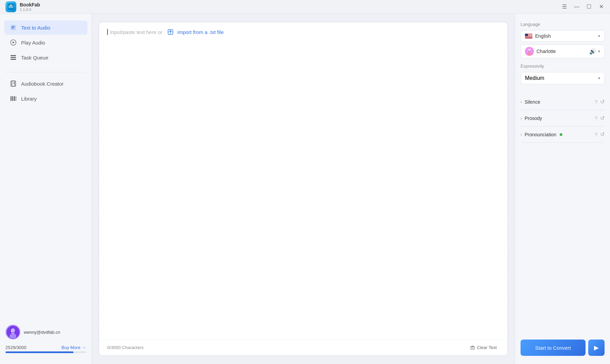 The width and height of the screenshot is (610, 364). Describe the element at coordinates (30, 5) in the screenshot. I see `app-name: BookFab` at that location.